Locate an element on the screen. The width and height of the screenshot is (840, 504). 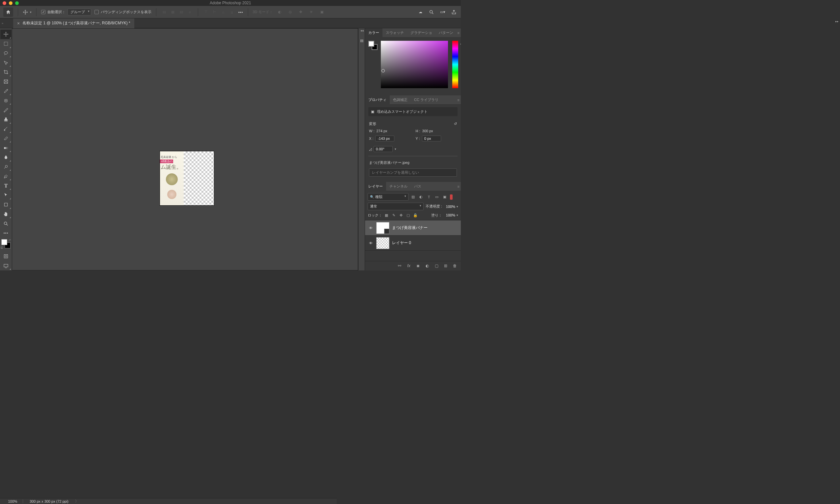
hue-strip is located at coordinates (455, 65).